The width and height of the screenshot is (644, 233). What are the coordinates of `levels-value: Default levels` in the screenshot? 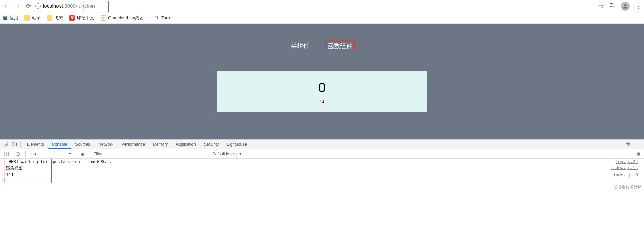 It's located at (224, 154).